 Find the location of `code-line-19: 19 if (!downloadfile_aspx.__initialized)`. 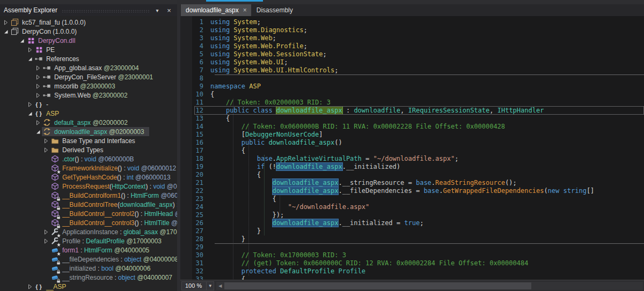

code-line-19: 19 if (!downloadfile_aspx.__initialized) is located at coordinates (412, 167).